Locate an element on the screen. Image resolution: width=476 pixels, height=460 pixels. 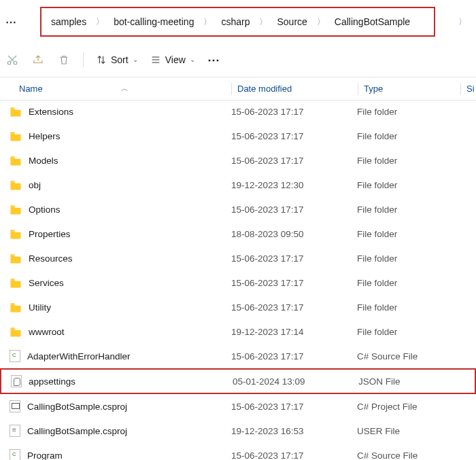
file-name: appsettings is located at coordinates (52, 382).